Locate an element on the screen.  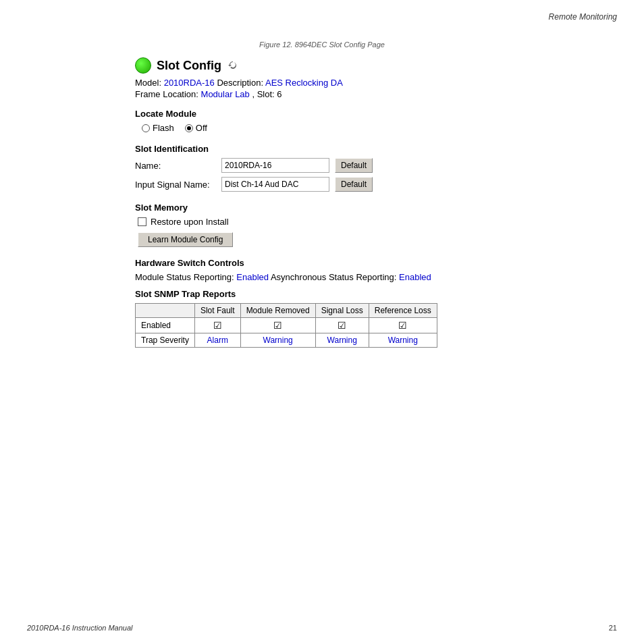
slot-memory-section: Slot Memory Restore upon Install Learn M… is located at coordinates (338, 225).